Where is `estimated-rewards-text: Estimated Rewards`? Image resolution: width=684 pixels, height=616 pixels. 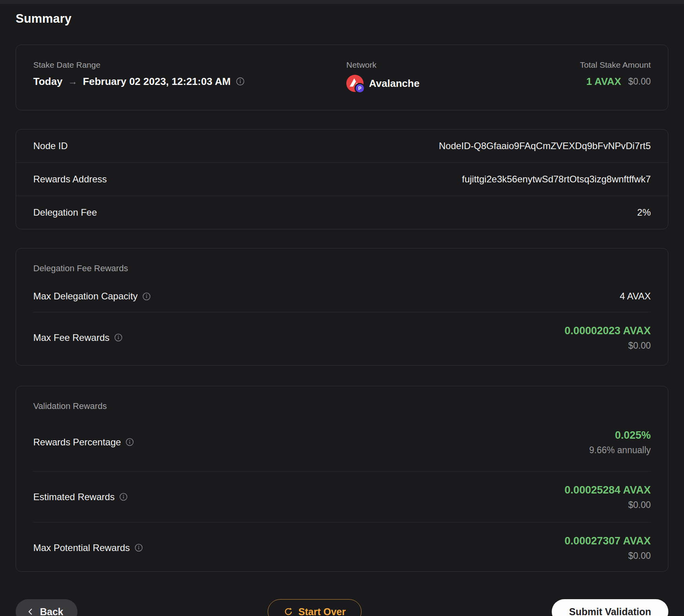 estimated-rewards-text: Estimated Rewards is located at coordinates (74, 497).